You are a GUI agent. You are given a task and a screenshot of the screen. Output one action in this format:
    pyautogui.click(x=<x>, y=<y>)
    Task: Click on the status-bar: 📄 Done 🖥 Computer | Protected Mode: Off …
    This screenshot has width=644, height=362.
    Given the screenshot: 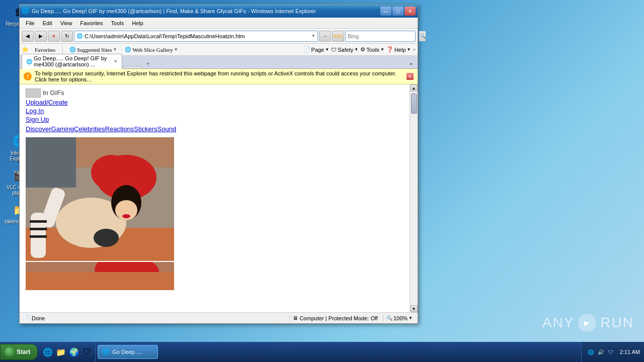 What is the action you would take?
    pyautogui.click(x=218, y=318)
    